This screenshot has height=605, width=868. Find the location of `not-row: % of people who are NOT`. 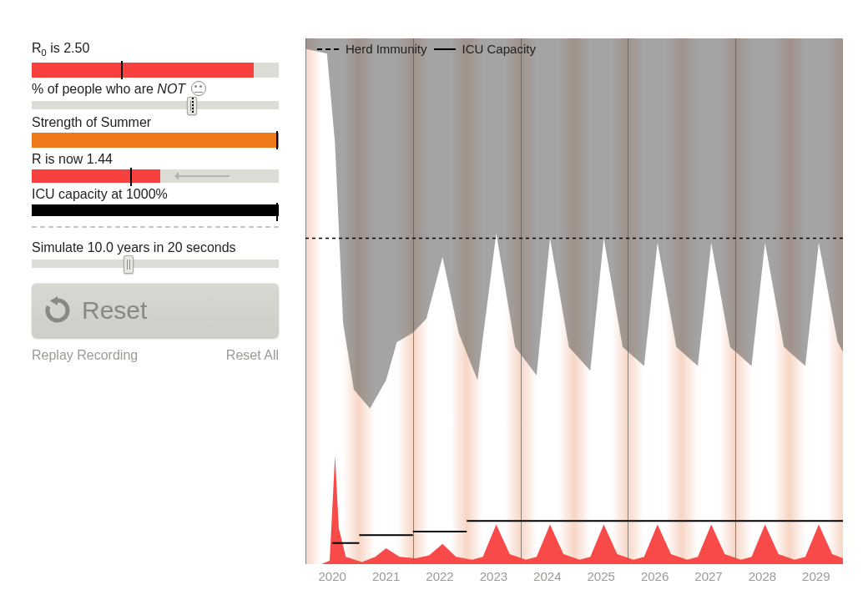

not-row: % of people who are NOT is located at coordinates (157, 95).